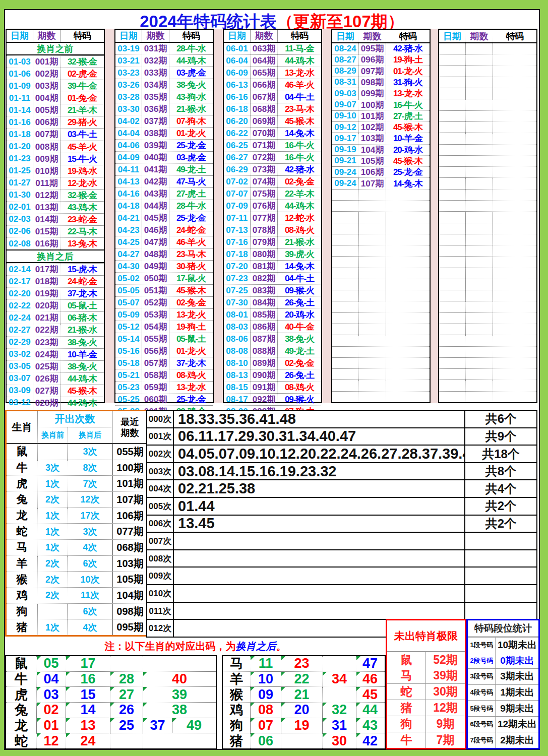 The height and width of the screenshot is (756, 548). Describe the element at coordinates (237, 97) in the screenshot. I see `date-cell: 06-16` at that location.